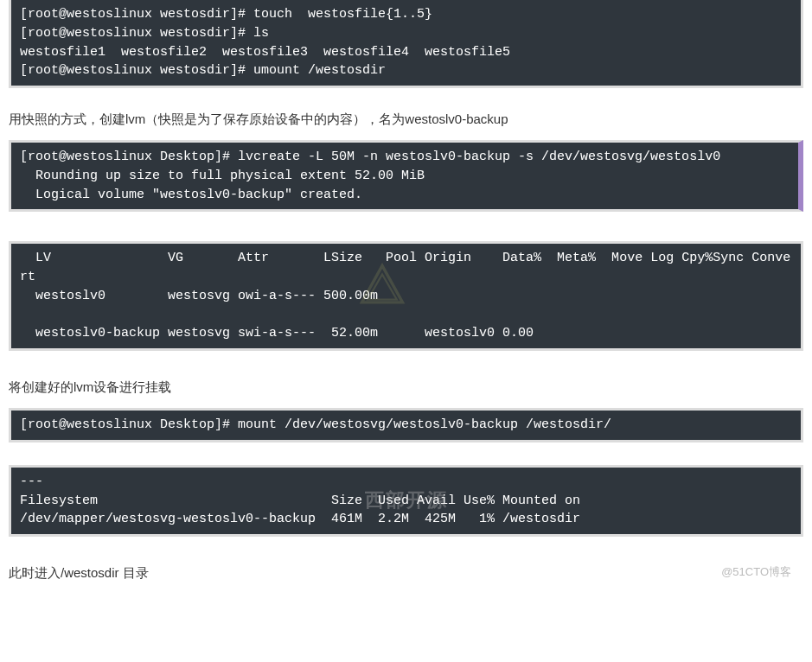 Image resolution: width=812 pixels, height=662 pixels. Describe the element at coordinates (191, 195) in the screenshot. I see `term-line: Logical volume "westoslv0-backup" create…` at that location.